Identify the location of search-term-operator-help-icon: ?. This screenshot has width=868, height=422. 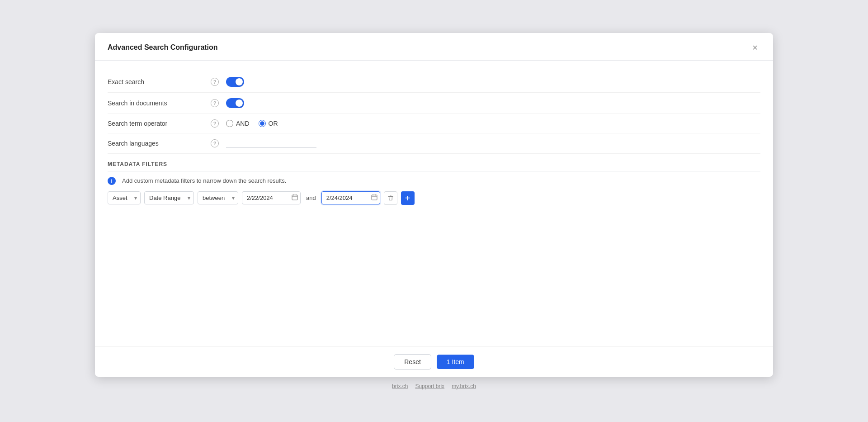
(215, 123).